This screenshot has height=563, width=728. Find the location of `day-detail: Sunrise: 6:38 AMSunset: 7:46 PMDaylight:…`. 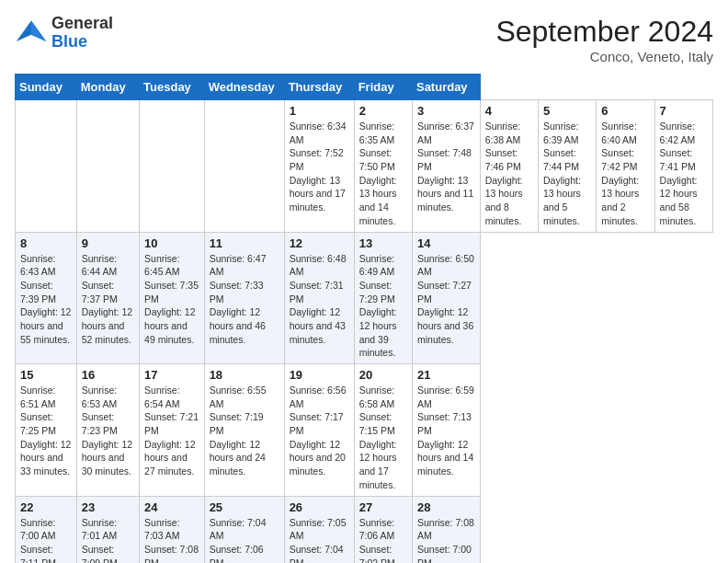

day-detail: Sunrise: 6:38 AMSunset: 7:46 PMDaylight:… is located at coordinates (509, 174).